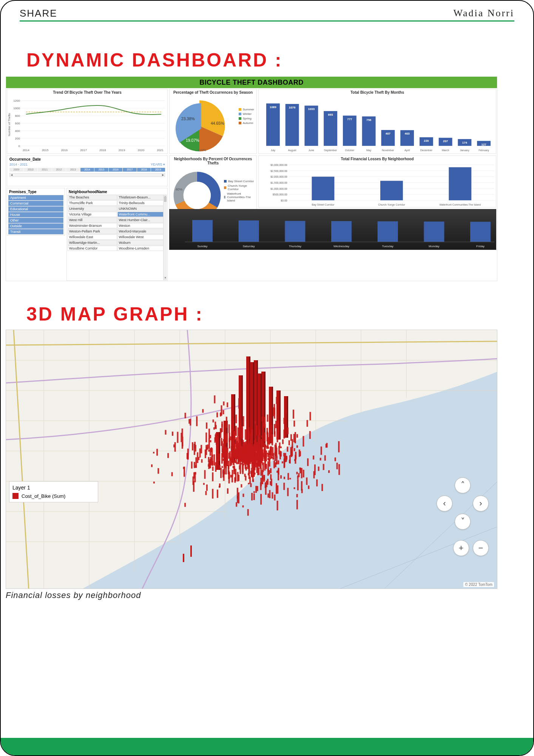 The height and width of the screenshot is (756, 534). What do you see at coordinates (36, 226) in the screenshot?
I see `slicer-option: Outside` at bounding box center [36, 226].